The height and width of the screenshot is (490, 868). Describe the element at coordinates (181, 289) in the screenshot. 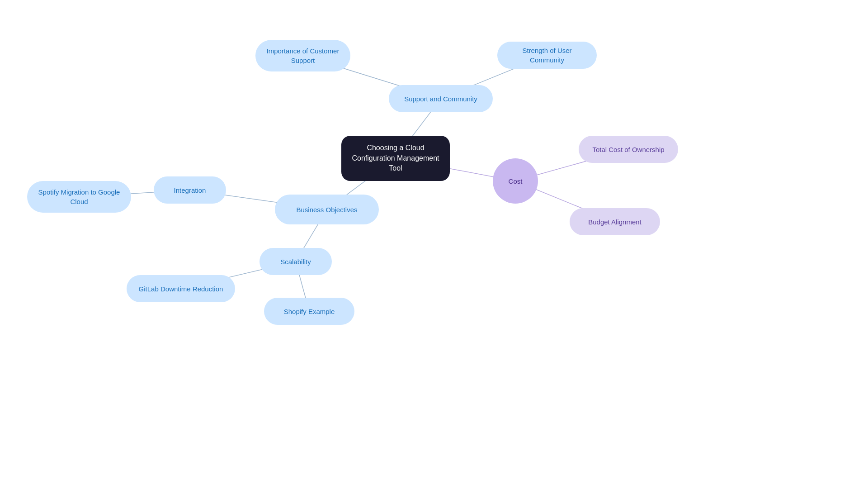

I see `gitlab-downtime-node: GitLab Downtime Reduction` at that location.